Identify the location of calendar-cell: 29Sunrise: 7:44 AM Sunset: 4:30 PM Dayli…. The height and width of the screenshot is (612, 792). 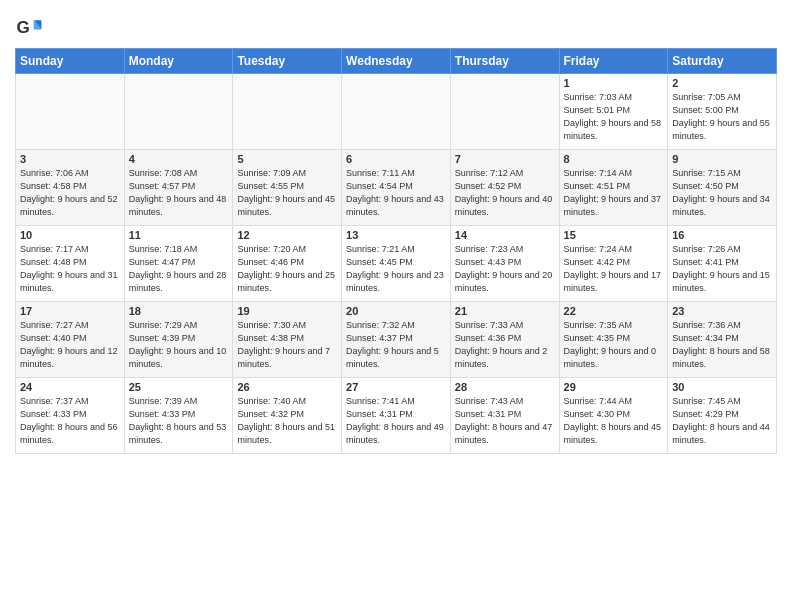
(614, 416).